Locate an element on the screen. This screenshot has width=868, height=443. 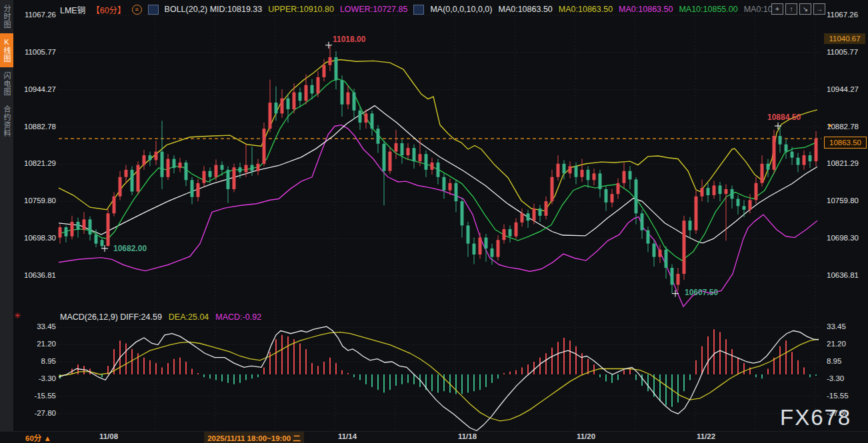
low-annotation-10607: 10607.50 is located at coordinates (701, 292).